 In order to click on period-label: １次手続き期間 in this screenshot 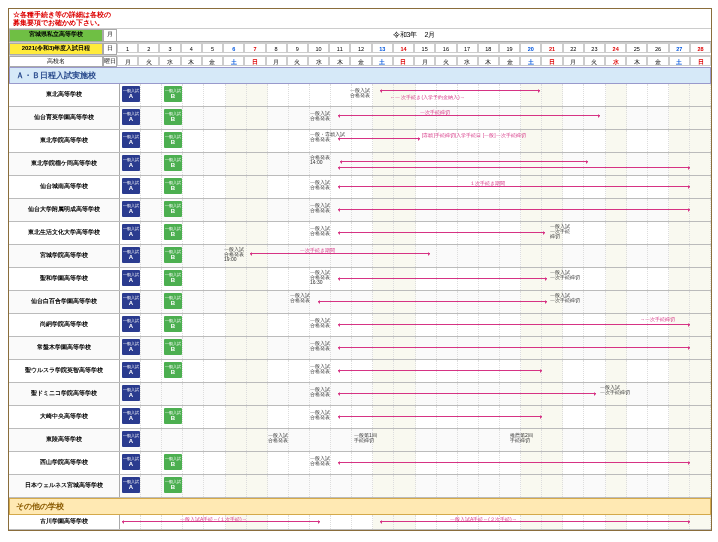, I will do `click(488, 183)`.